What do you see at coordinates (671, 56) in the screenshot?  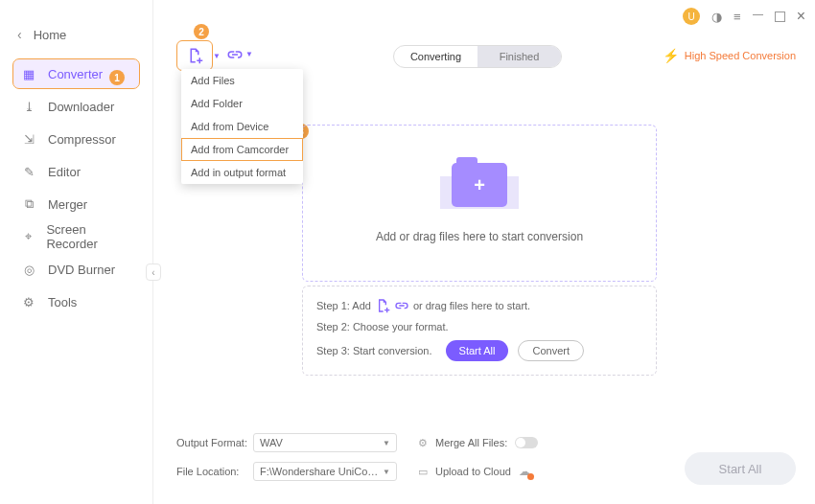 I see `bolt-icon: ⚡` at bounding box center [671, 56].